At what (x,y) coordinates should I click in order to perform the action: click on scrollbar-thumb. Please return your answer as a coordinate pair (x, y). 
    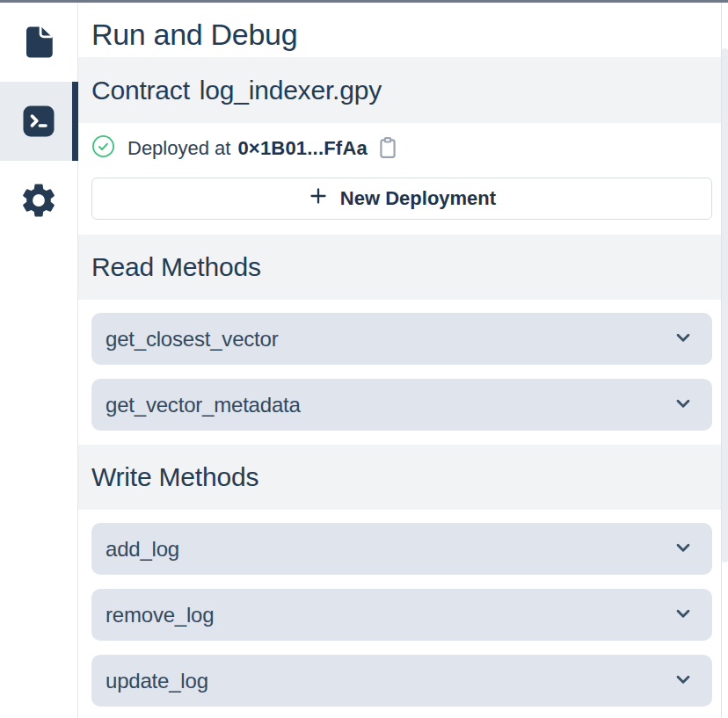
    Looking at the image, I should click on (724, 306).